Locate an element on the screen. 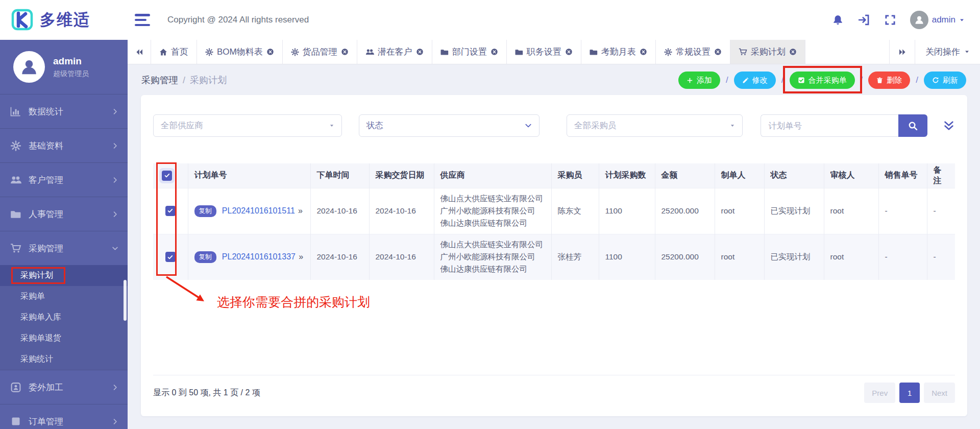 The image size is (980, 429). logout-icon is located at coordinates (864, 20).